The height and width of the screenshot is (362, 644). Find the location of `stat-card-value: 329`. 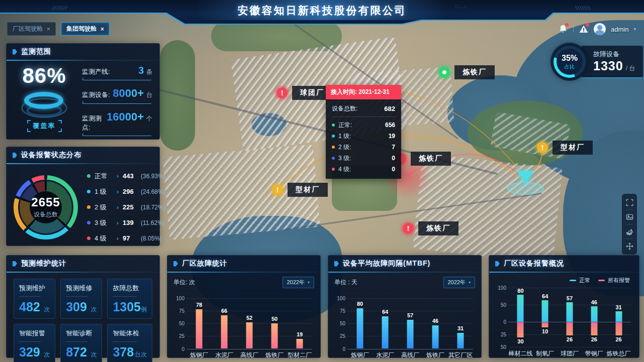

stat-card-value: 329 is located at coordinates (30, 352).